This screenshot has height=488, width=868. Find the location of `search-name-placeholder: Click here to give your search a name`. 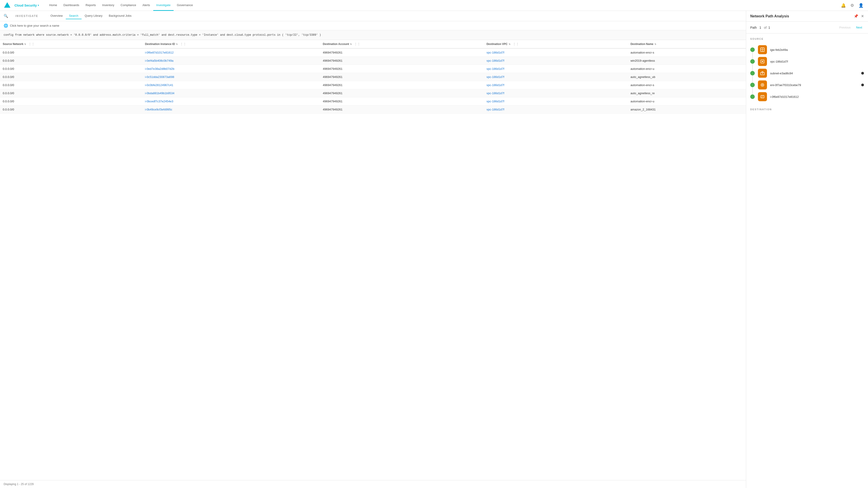

search-name-placeholder: Click here to give your search a name is located at coordinates (35, 26).